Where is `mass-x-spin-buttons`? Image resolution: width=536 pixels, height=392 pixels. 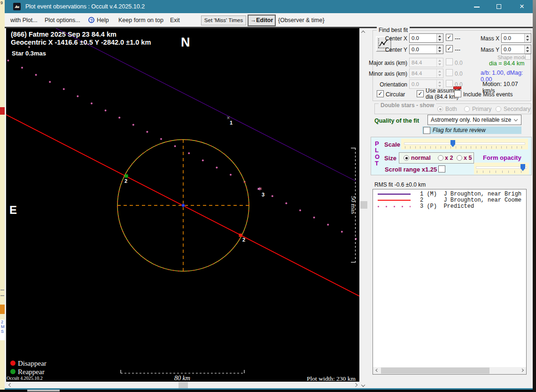 mass-x-spin-buttons is located at coordinates (528, 38).